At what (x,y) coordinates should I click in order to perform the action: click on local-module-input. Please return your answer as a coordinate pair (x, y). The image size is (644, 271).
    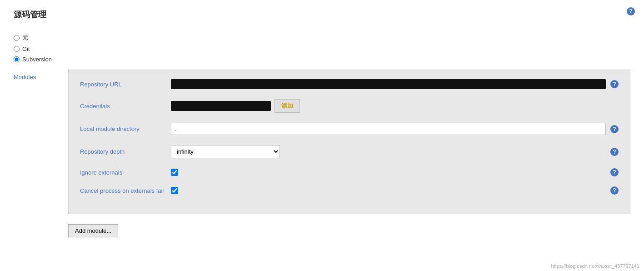
    Looking at the image, I should click on (388, 129).